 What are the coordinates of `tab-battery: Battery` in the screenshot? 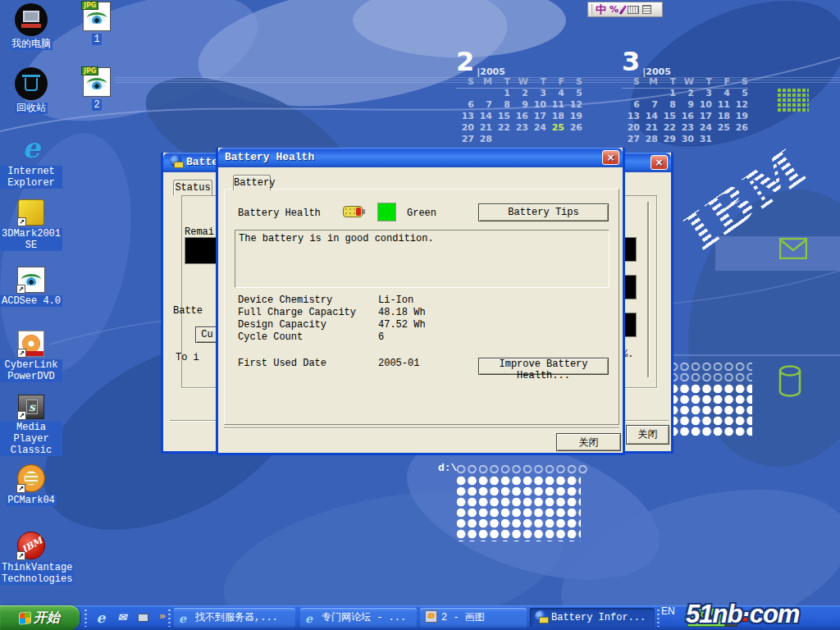 It's located at (252, 182).